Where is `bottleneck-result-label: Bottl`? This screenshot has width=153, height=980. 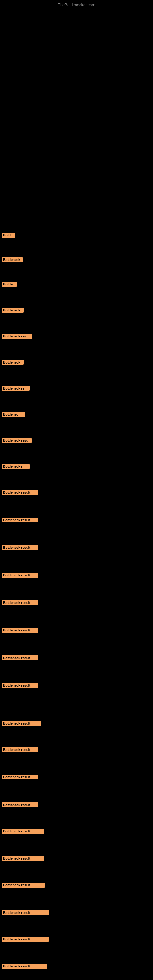
bottleneck-result-label: Bottl is located at coordinates (8, 235).